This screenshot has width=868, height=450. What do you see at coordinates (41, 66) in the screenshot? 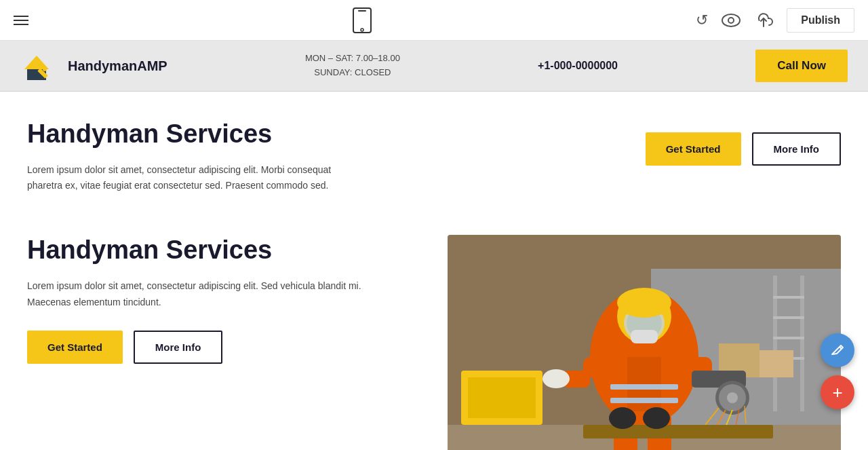
I see `logo-icon` at bounding box center [41, 66].